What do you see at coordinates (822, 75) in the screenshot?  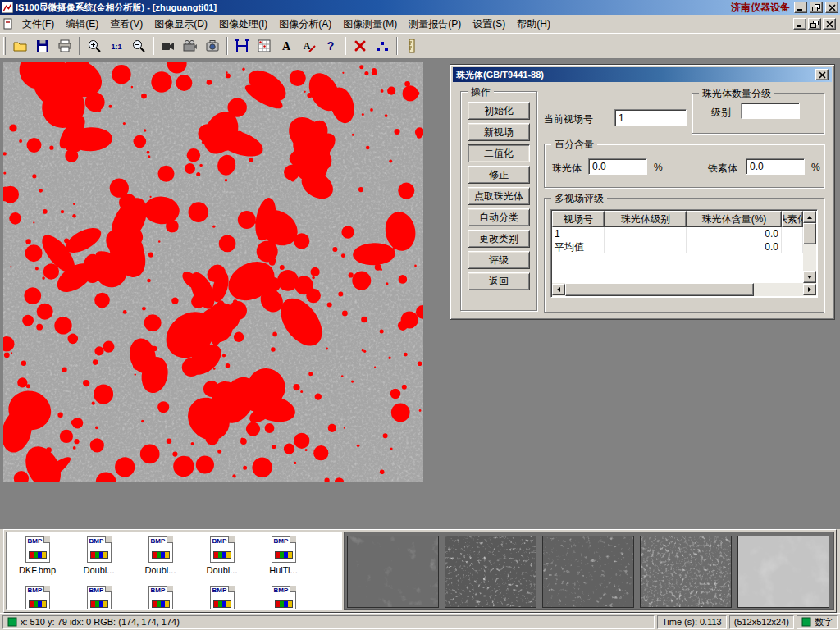 I see `dialog-close-button` at bounding box center [822, 75].